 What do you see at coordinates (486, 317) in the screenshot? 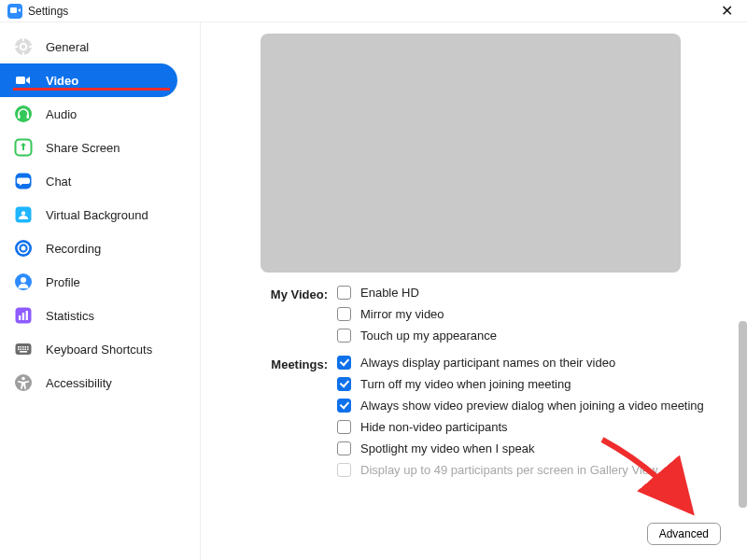
I see `section-my-video: My Video: Enable HD Mirror my video Touc…` at bounding box center [486, 317].